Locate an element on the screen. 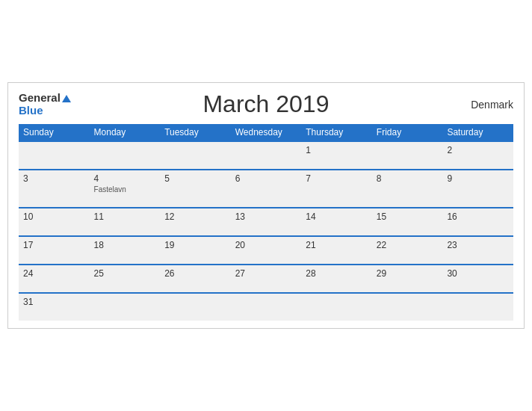 The image size is (532, 411). day-number: 27 is located at coordinates (266, 274).